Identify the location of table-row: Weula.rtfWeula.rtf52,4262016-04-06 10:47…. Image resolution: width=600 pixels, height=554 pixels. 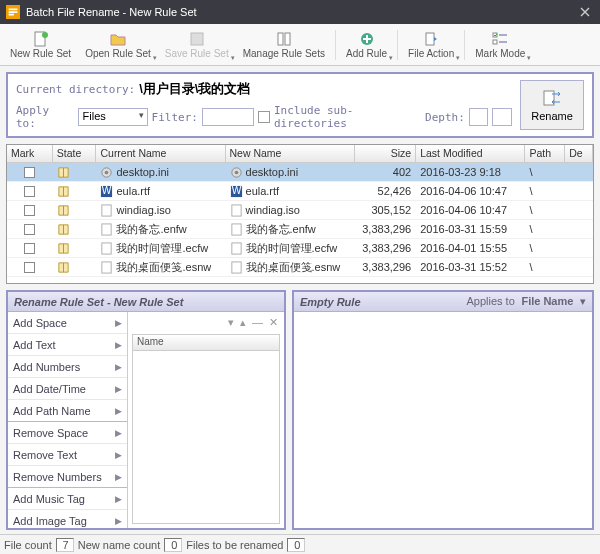
(300, 192).